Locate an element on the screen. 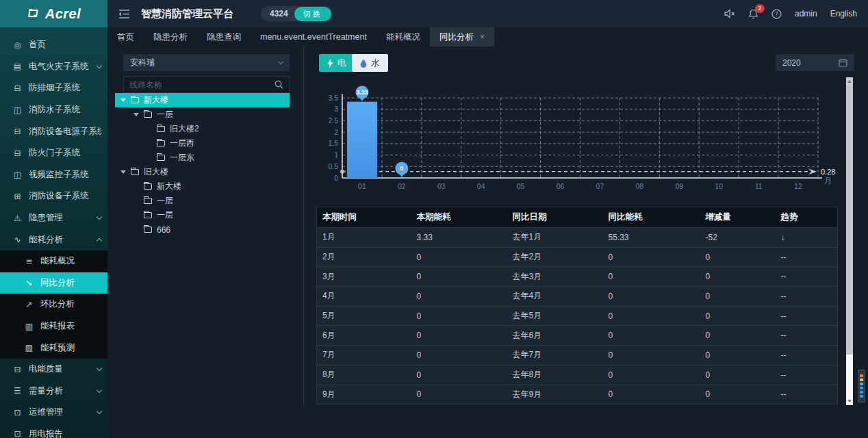  table-cell: 6月 is located at coordinates (364, 335).